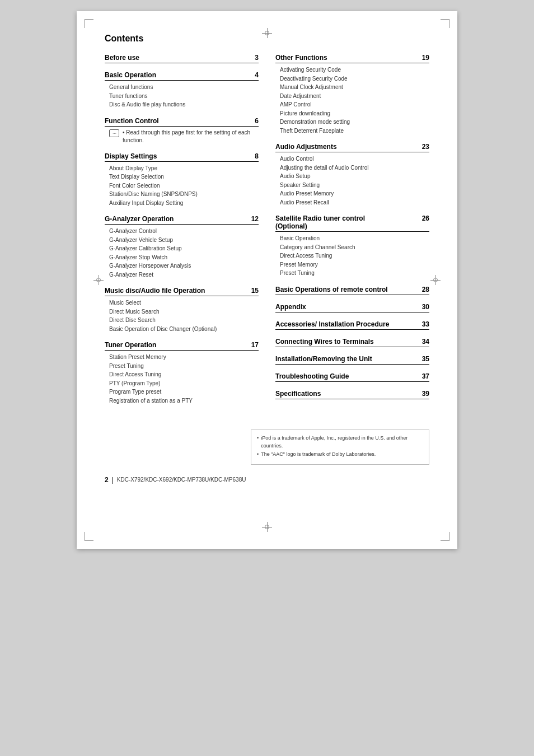 The width and height of the screenshot is (534, 756). What do you see at coordinates (353, 148) in the screenshot?
I see `section-header-audio-adjustments: Audio Adjustments 23` at bounding box center [353, 148].